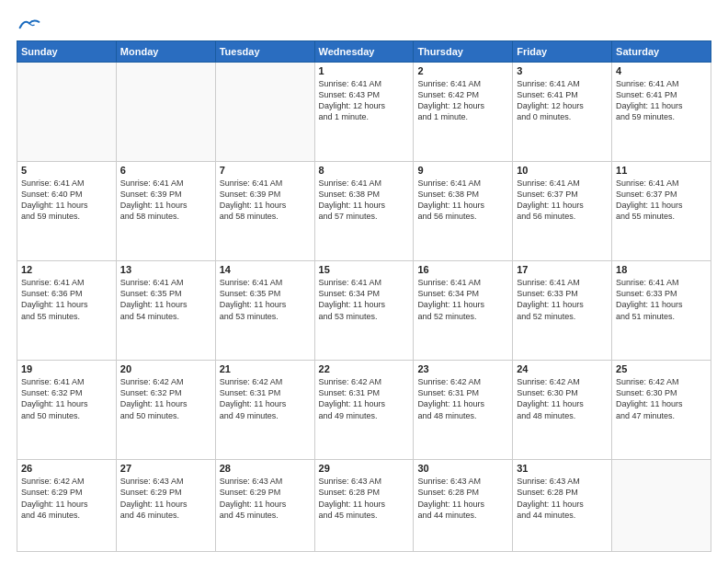 The width and height of the screenshot is (728, 563). I want to click on cell-content: Sunrise: 6:41 AMSunset: 6:40 PMDaylight:…, so click(66, 201).